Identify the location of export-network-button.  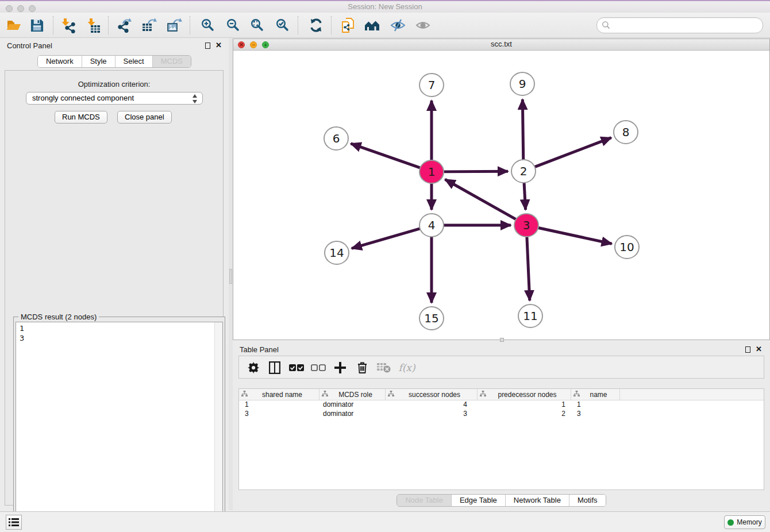
(124, 25).